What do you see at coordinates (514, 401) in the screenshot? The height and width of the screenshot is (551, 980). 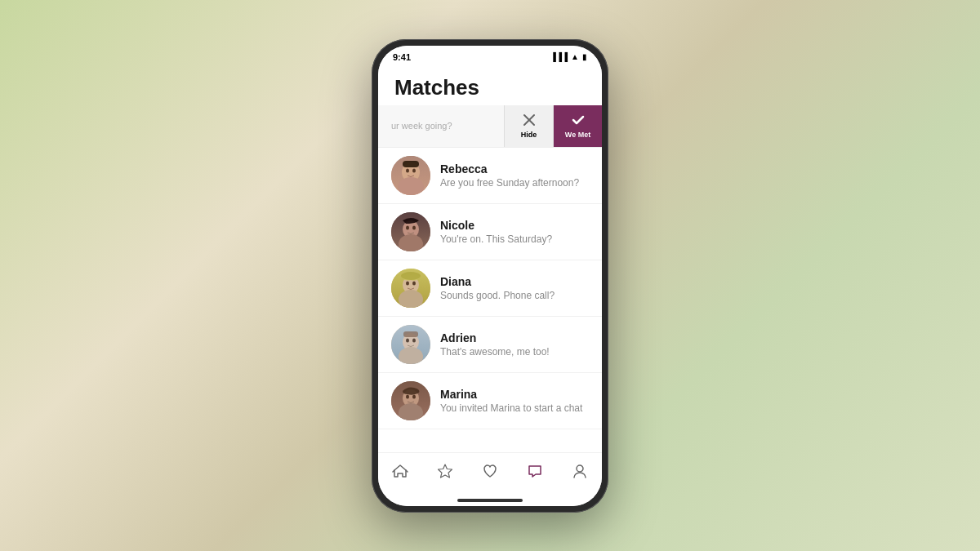 I see `match-info: Marina You invited Marina to start a cha…` at bounding box center [514, 401].